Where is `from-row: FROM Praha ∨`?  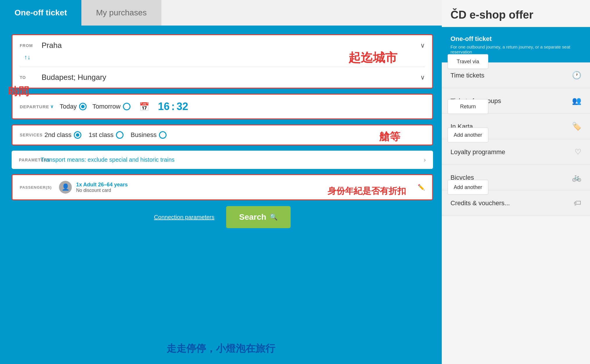
from-row: FROM Praha ∨ is located at coordinates (222, 45).